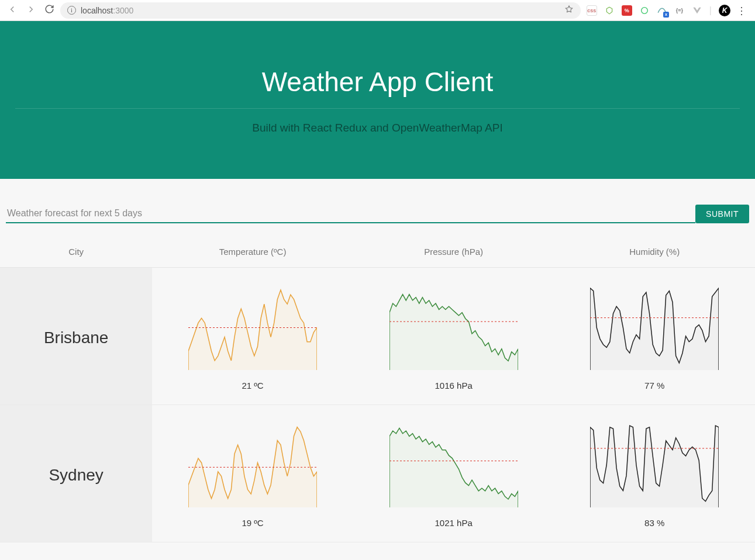 This screenshot has height=560, width=755. I want to click on ext-k-icon: K, so click(725, 11).